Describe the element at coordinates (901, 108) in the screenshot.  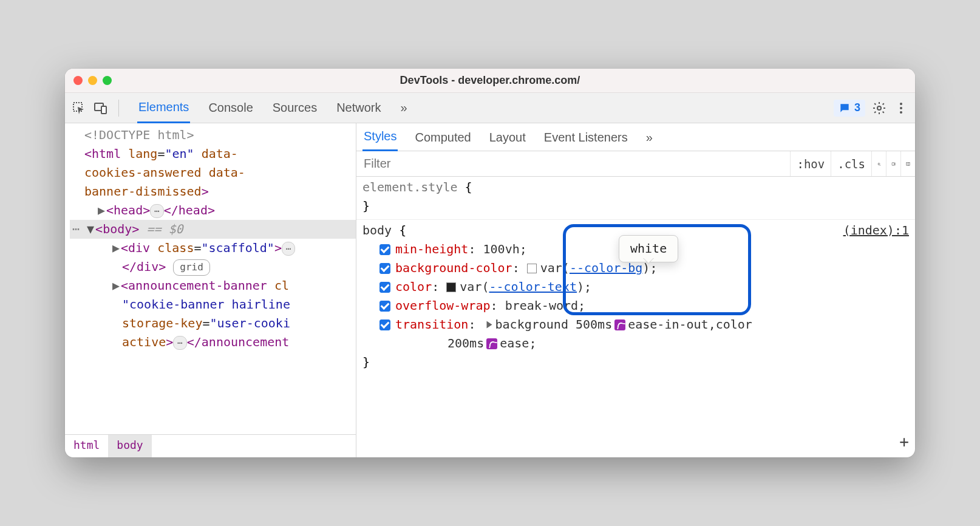
I see `kebab-menu-icon` at that location.